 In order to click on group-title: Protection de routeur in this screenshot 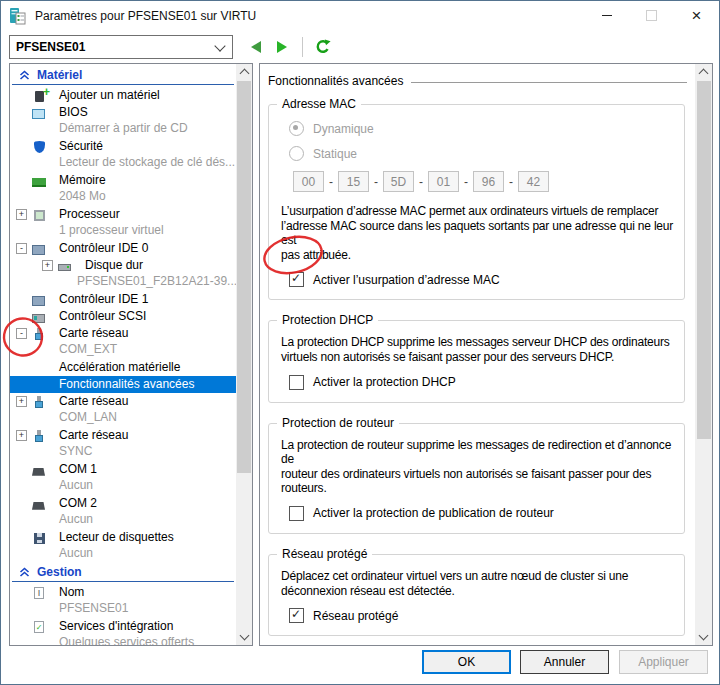, I will do `click(338, 423)`.